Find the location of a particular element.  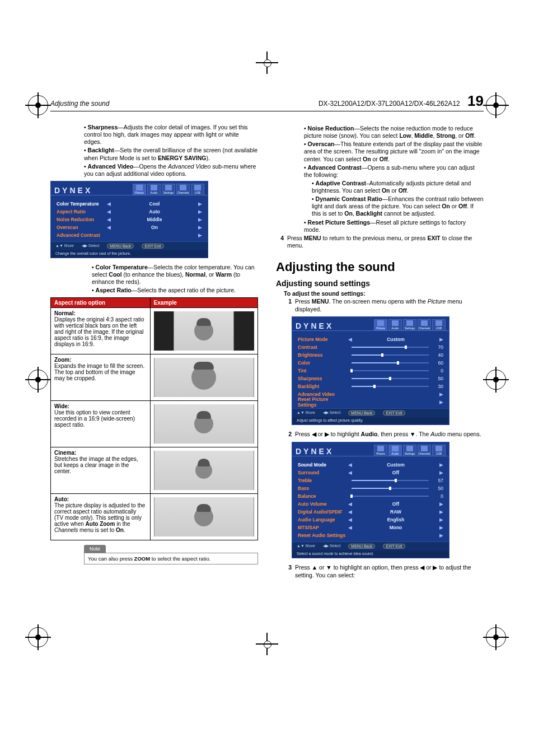

osd-audio-menu: DYNEXPictureAudioSettingsChannelsUSBSoun… is located at coordinates (371, 500).